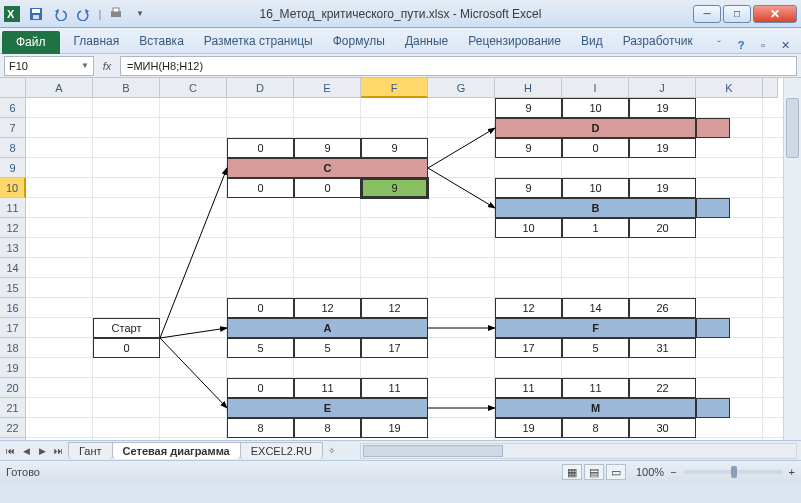  Describe the element at coordinates (713, 128) in the screenshot. I see `stub-d-right` at that location.